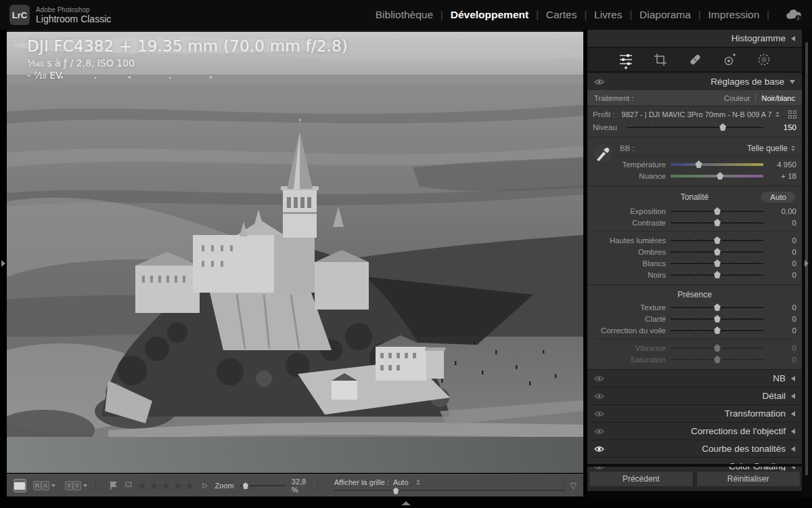 This screenshot has height=508, width=812. Describe the element at coordinates (77, 486) in the screenshot. I see `after-view-button: Y` at that location.